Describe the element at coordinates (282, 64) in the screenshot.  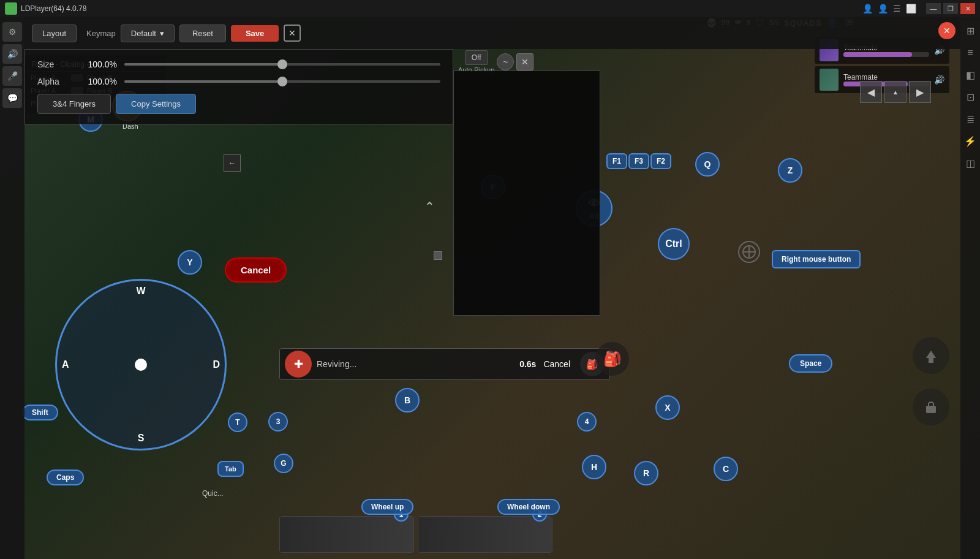
I see `size-slider-track` at that location.